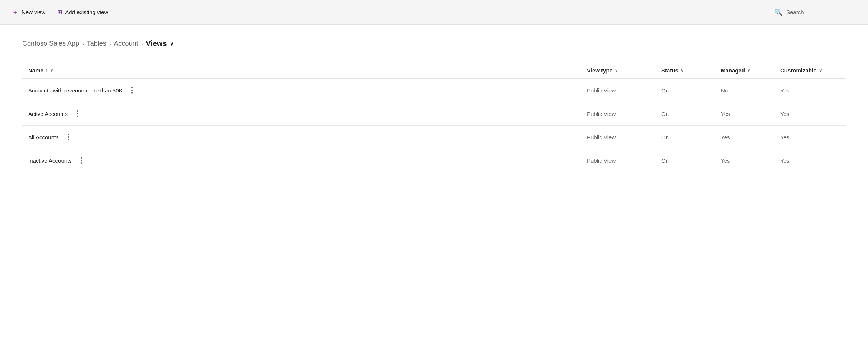  I want to click on search-icon: 🔍, so click(778, 12).